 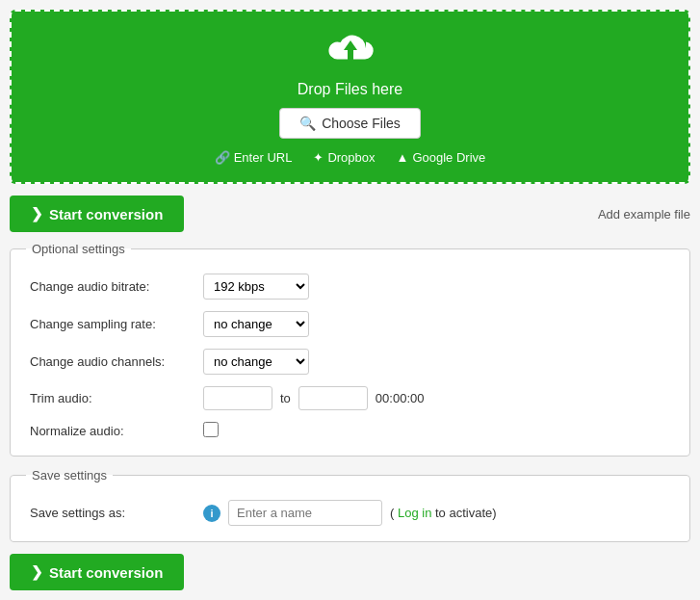 I want to click on save-name-input, so click(x=305, y=512).